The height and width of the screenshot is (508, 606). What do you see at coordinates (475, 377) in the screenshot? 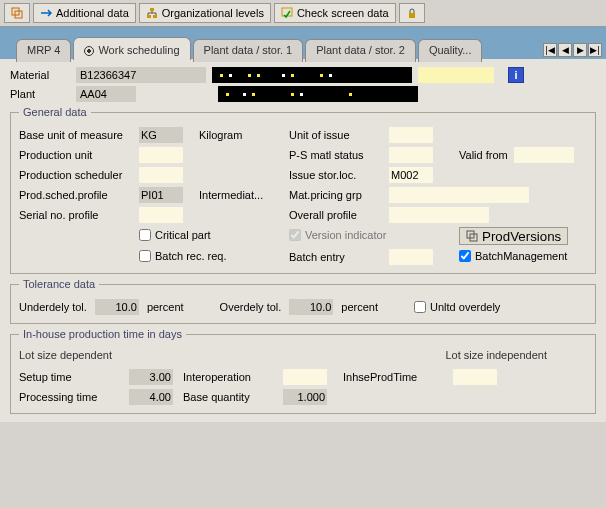
I see `inhse-prodtime-input` at bounding box center [475, 377].